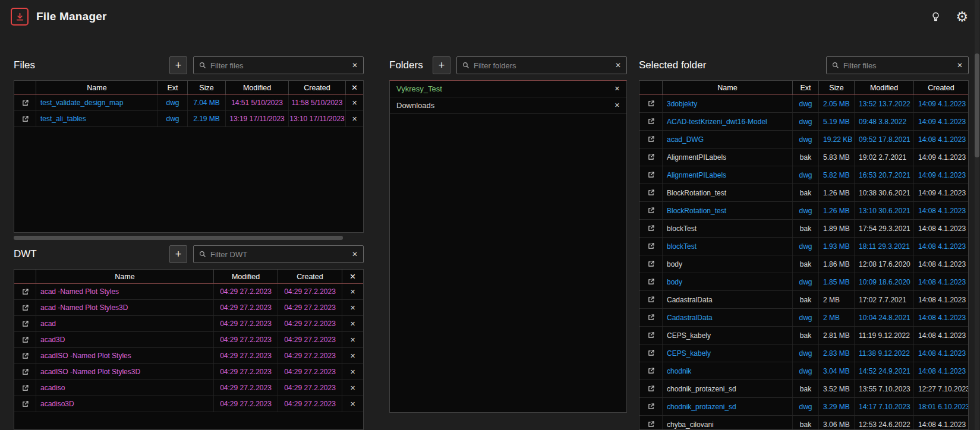 This screenshot has height=430, width=980. I want to click on file-row: test_validate_design_map dwg 7.04 MB 14:…, so click(189, 103).